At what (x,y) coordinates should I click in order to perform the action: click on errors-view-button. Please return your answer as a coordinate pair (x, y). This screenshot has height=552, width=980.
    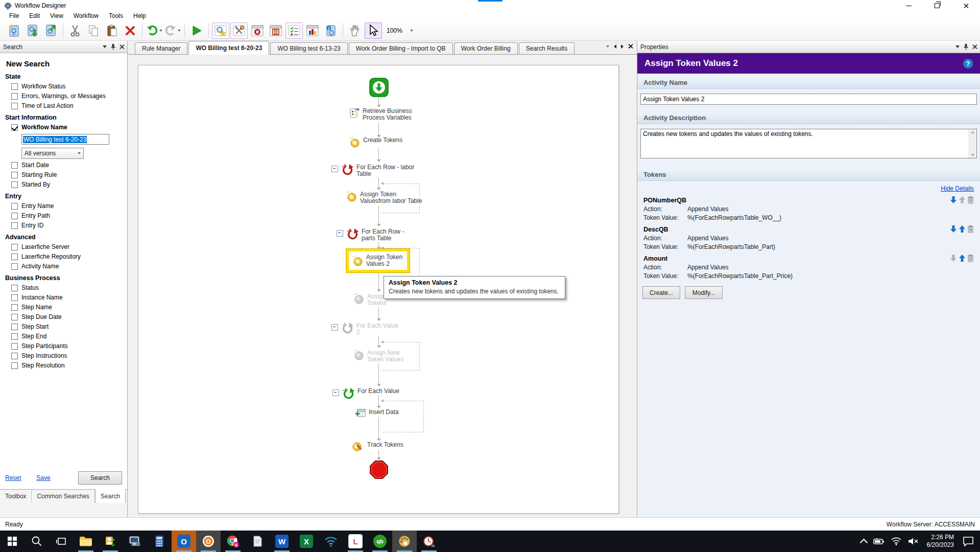
    Looking at the image, I should click on (257, 31).